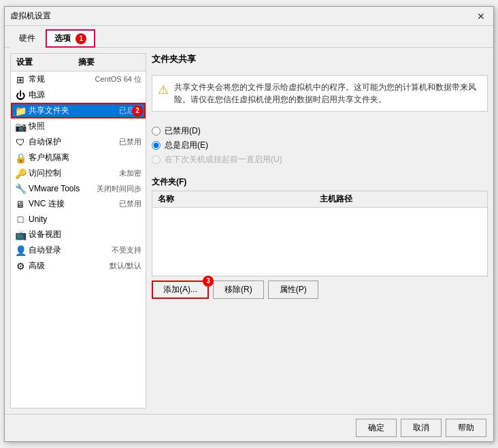 This screenshot has height=448, width=498. What do you see at coordinates (78, 189) in the screenshot?
I see `setting-item-vmware-tools: 🔧 VMware Tools 关闭时间同步` at bounding box center [78, 189].